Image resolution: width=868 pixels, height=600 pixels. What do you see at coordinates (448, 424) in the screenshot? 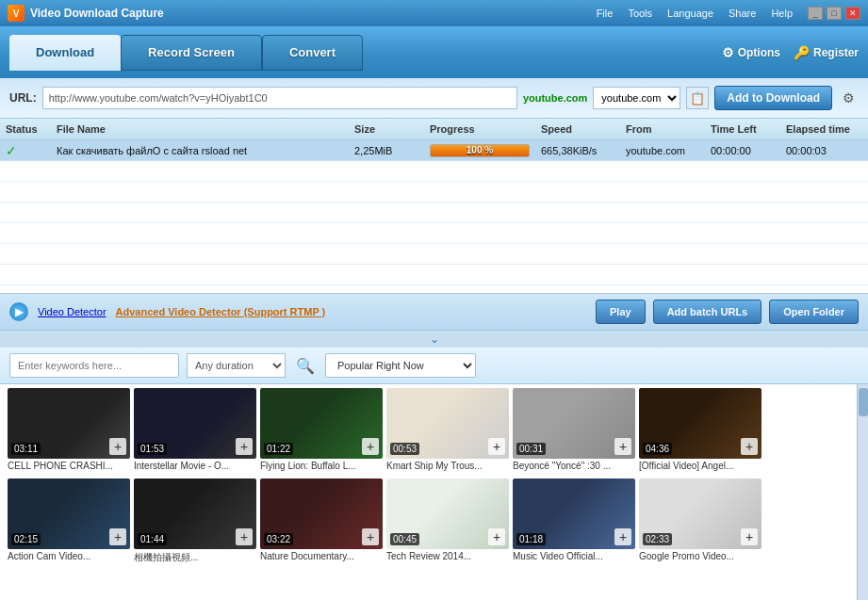
I see `video-thumb: 00:53 +` at bounding box center [448, 424].